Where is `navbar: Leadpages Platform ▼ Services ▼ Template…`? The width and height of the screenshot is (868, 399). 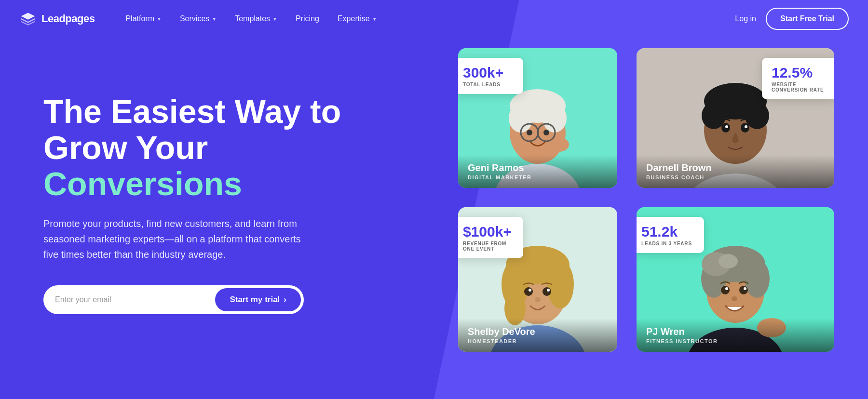 navbar: Leadpages Platform ▼ Services ▼ Template… is located at coordinates (434, 19).